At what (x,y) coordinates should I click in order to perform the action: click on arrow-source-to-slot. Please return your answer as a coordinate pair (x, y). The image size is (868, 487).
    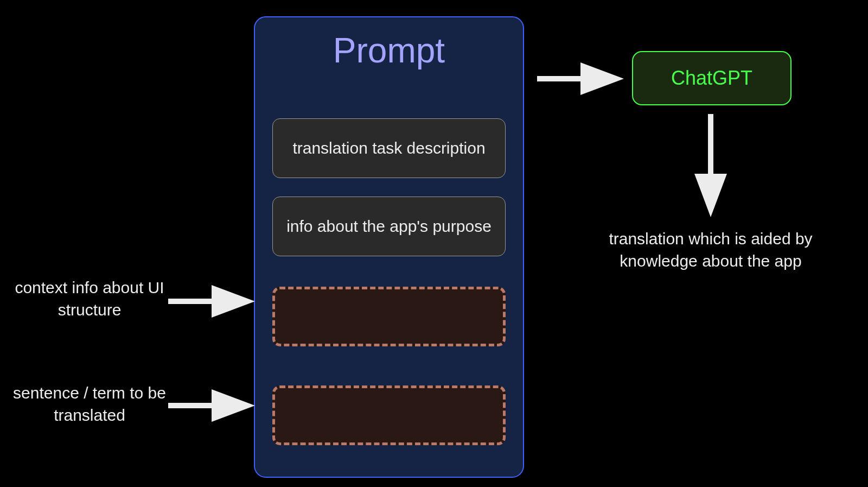
    Looking at the image, I should click on (214, 406).